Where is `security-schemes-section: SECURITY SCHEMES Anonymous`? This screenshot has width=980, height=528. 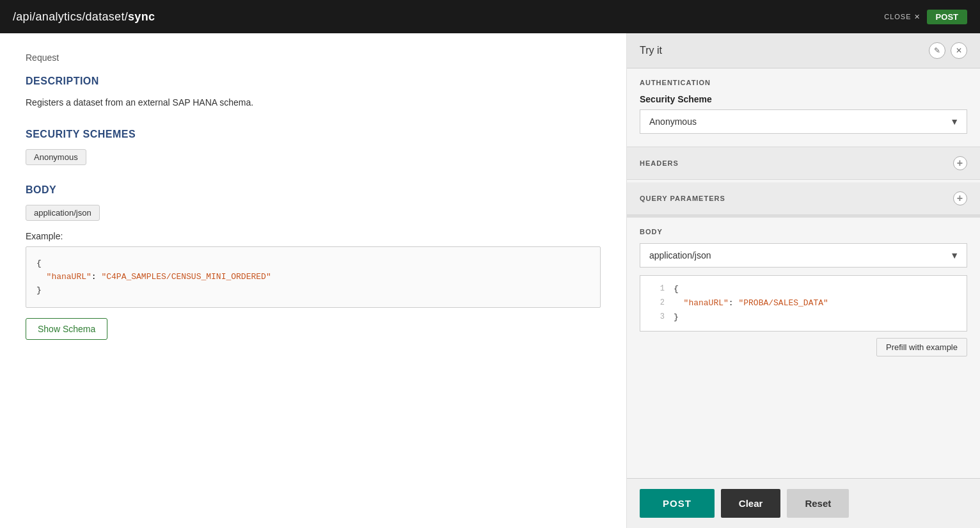
security-schemes-section: SECURITY SCHEMES Anonymous is located at coordinates (313, 147).